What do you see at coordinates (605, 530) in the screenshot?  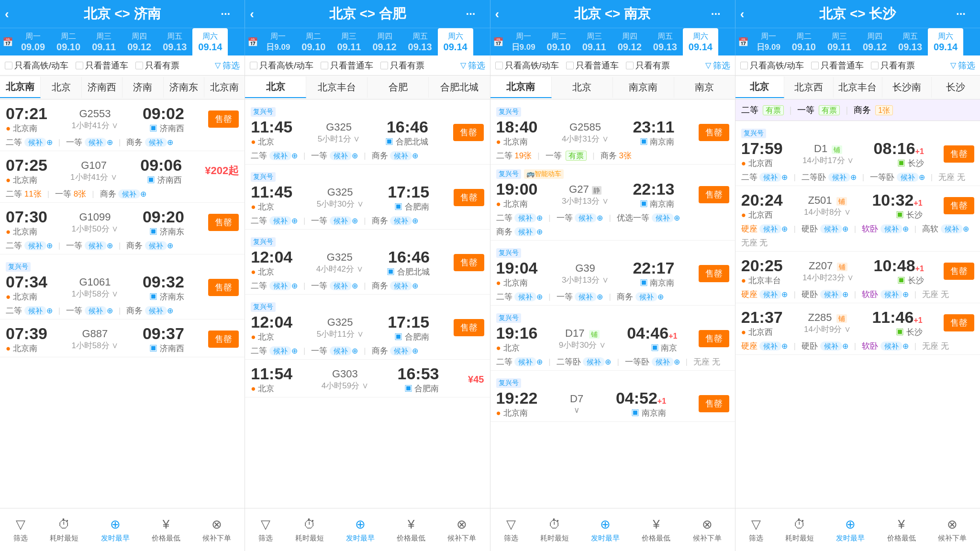 I see `toolbar-earliest-3: ⊕ 发时最早` at bounding box center [605, 530].